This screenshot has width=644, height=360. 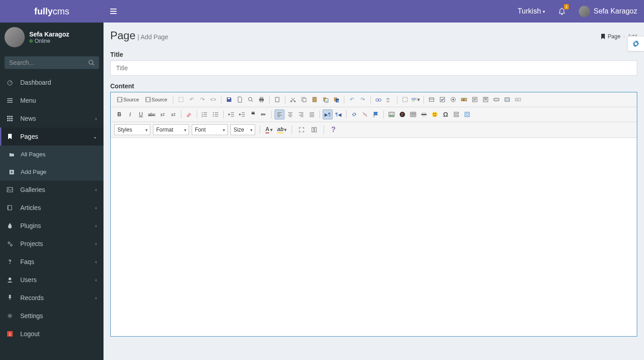 I want to click on sidebar-item-articles: Articles‹, so click(x=52, y=208).